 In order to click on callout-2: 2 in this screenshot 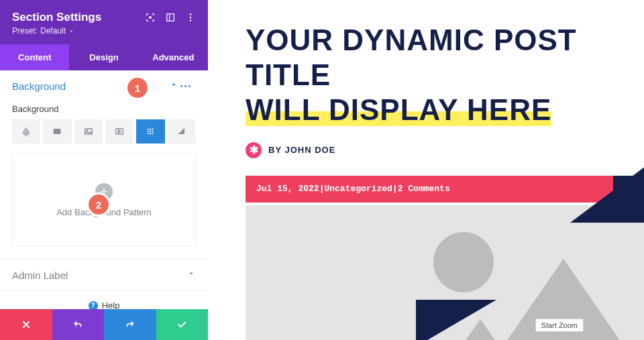, I will do `click(99, 205)`.